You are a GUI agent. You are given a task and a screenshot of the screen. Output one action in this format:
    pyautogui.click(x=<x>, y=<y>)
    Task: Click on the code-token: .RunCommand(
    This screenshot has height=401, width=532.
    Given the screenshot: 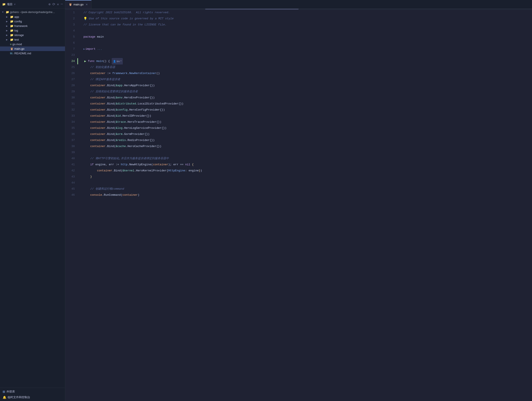 What is the action you would take?
    pyautogui.click(x=113, y=195)
    